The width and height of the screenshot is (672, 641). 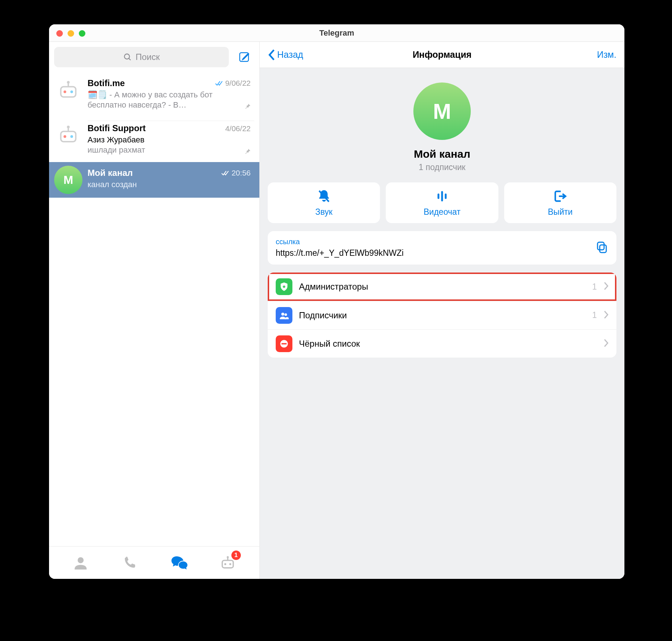 What do you see at coordinates (284, 344) in the screenshot?
I see `blocked-icon` at bounding box center [284, 344].